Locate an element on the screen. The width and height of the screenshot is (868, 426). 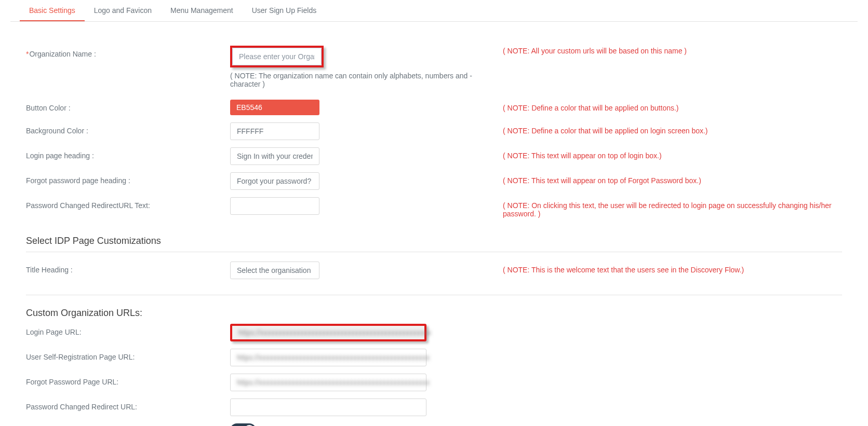
pwd-redirect-url-label: Password Changed Redirect URL: is located at coordinates (128, 405).